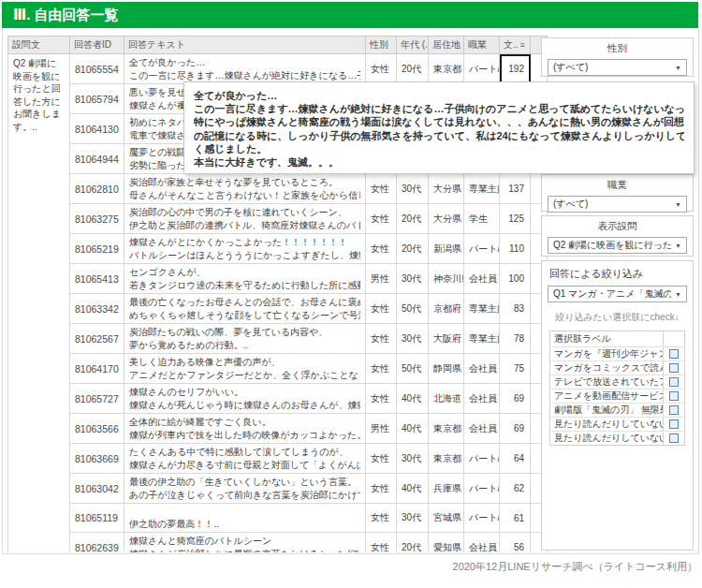 The height and width of the screenshot is (588, 702). What do you see at coordinates (278, 309) in the screenshot?
I see `table-row: 81063342最後の亡くなったお母さんとの会話で、お母さんに褒められ、めちゃく…` at bounding box center [278, 309].